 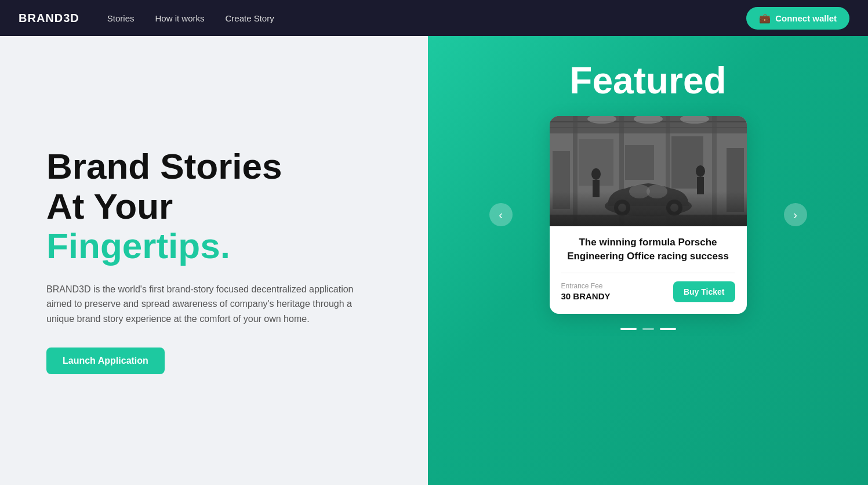 I want to click on card-image, so click(x=648, y=171).